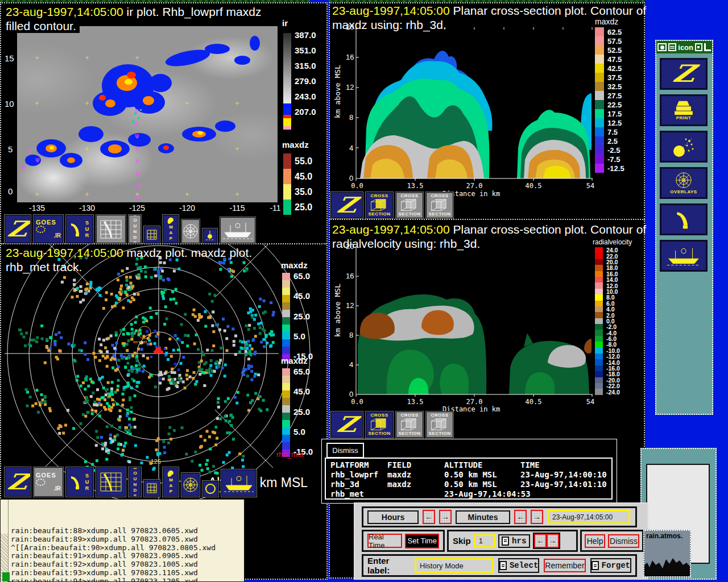 The height and width of the screenshot is (582, 728). I want to click on hours-back-button: ←, so click(429, 517).